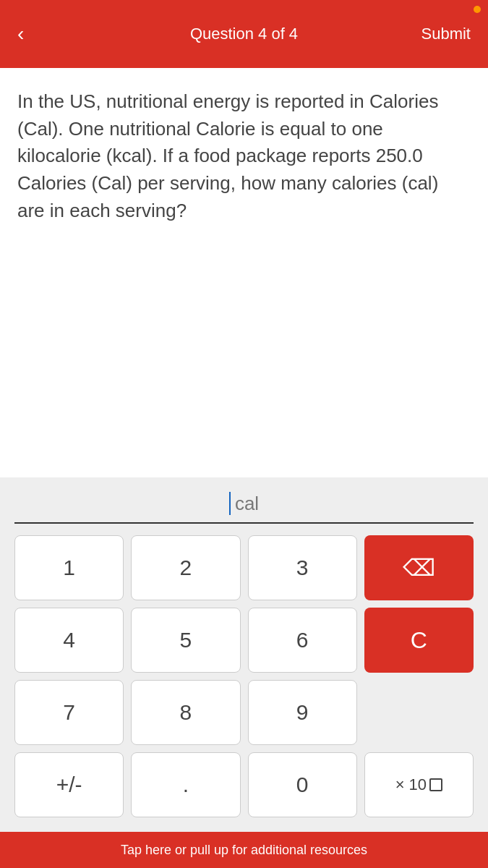  I want to click on delete-button: ⌫, so click(419, 568).